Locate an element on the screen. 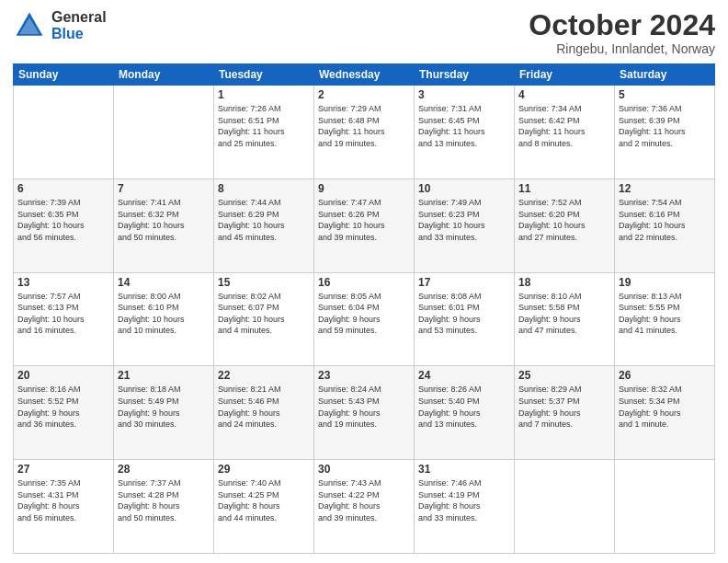 The width and height of the screenshot is (728, 563). day-number: 19 is located at coordinates (665, 282).